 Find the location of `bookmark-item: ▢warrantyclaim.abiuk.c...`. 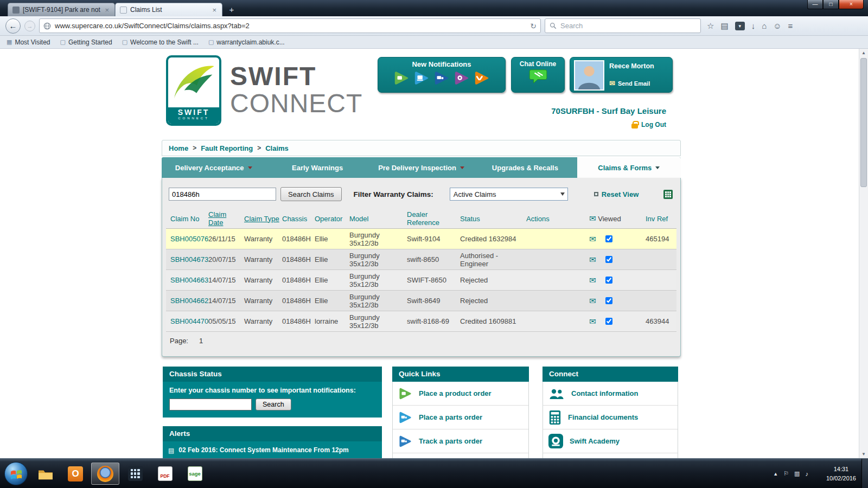

bookmark-item: ▢warrantyclaim.abiuk.c... is located at coordinates (246, 42).